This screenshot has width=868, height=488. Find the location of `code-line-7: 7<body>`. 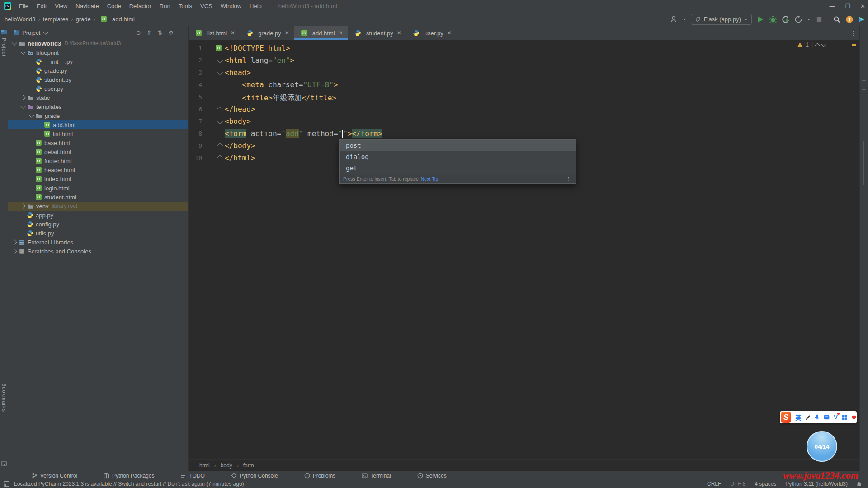

code-line-7: 7<body> is located at coordinates (524, 121).